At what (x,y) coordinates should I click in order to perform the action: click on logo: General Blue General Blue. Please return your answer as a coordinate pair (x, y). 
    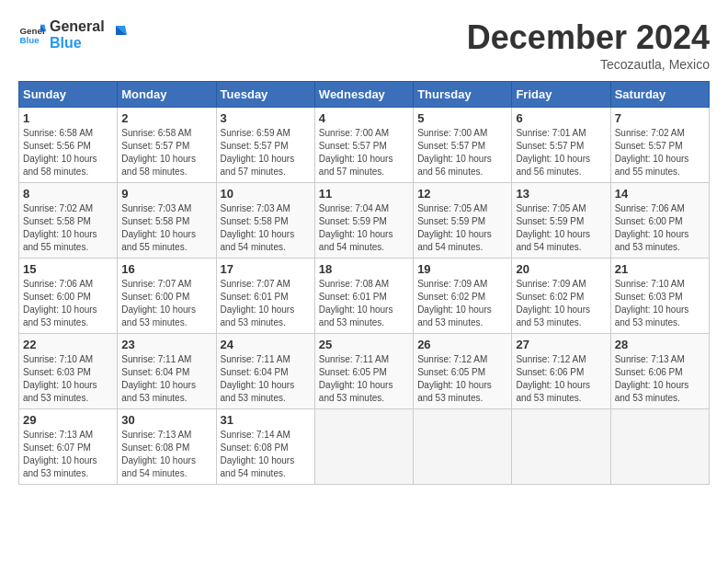
    Looking at the image, I should click on (74, 35).